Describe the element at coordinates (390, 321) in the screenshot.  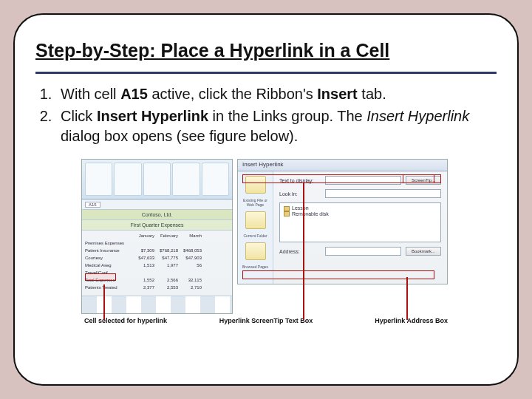
I see `callout-right: Hyperlink Address Box` at that location.